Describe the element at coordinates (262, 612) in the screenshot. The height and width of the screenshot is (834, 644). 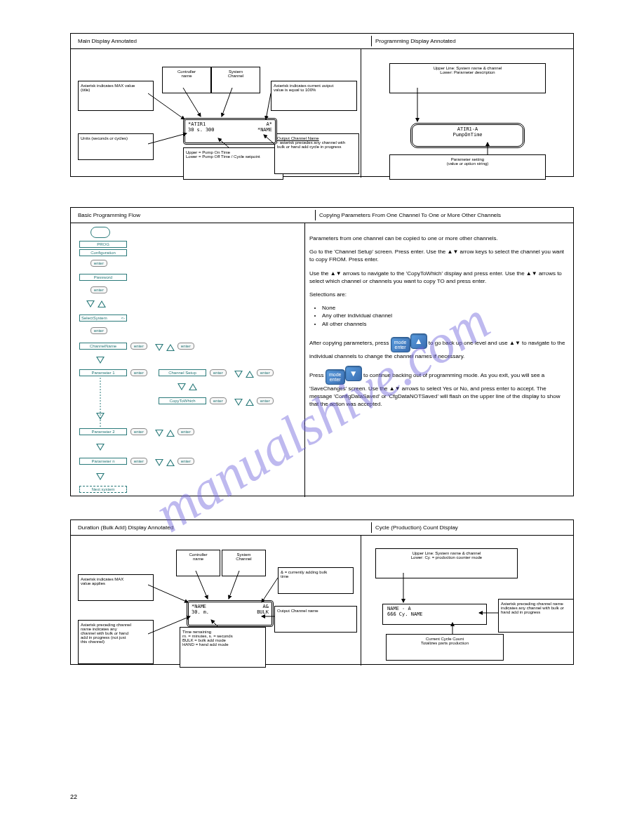
I see `s3-db3: BULK` at that location.